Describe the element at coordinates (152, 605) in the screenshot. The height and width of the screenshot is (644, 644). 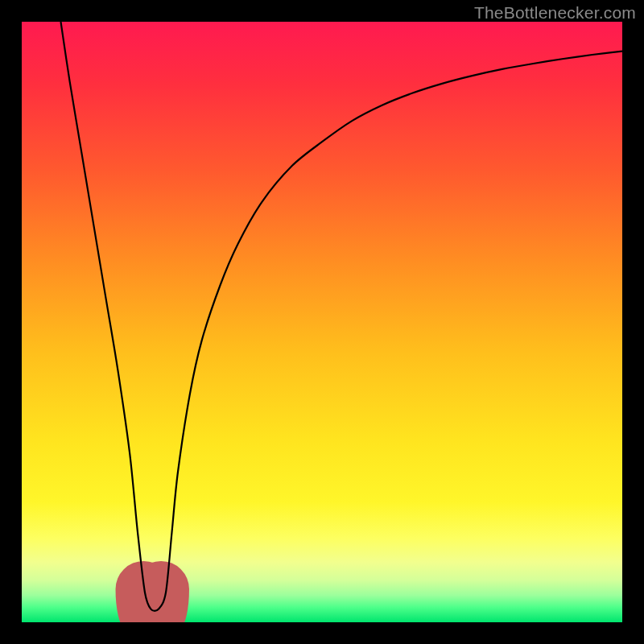
I see `min-point-marker` at that location.